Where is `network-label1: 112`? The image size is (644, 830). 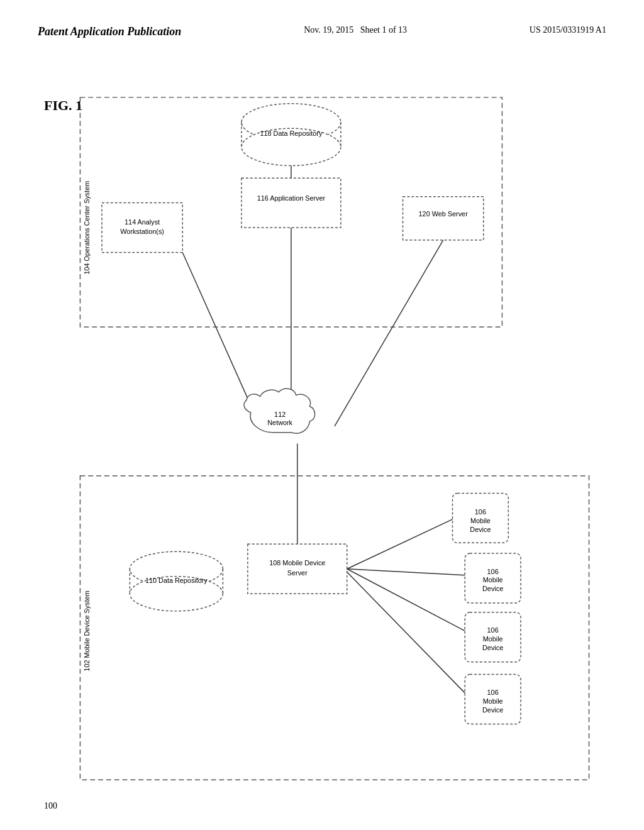 network-label1: 112 is located at coordinates (280, 414).